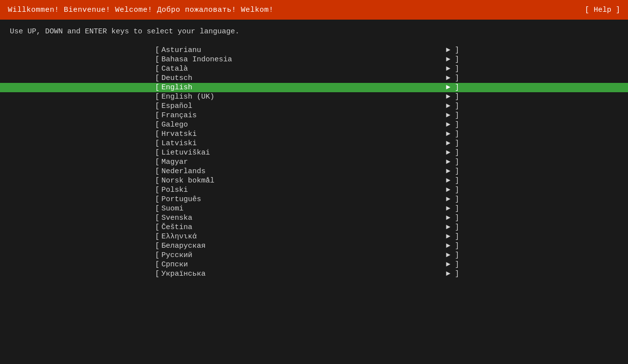  I want to click on language-item: [ Polski► ], so click(314, 190).